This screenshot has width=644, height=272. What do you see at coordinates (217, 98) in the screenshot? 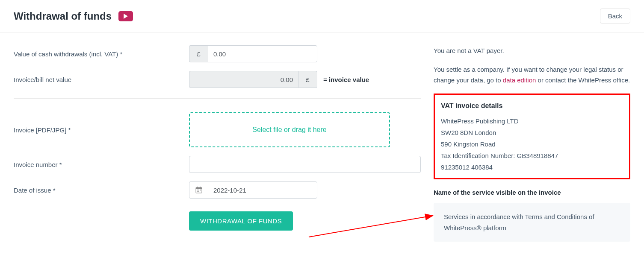
I see `form-divider` at bounding box center [217, 98].